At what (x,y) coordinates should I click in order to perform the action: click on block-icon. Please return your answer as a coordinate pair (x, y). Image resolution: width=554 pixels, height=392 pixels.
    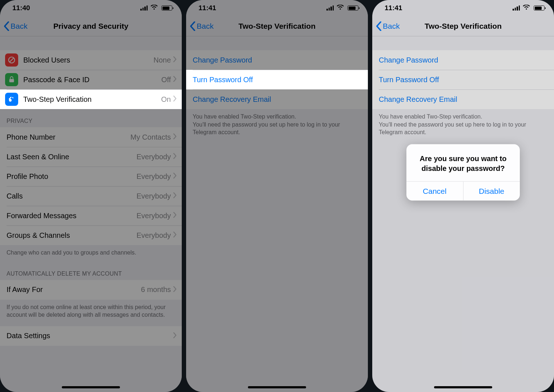
    Looking at the image, I should click on (12, 60).